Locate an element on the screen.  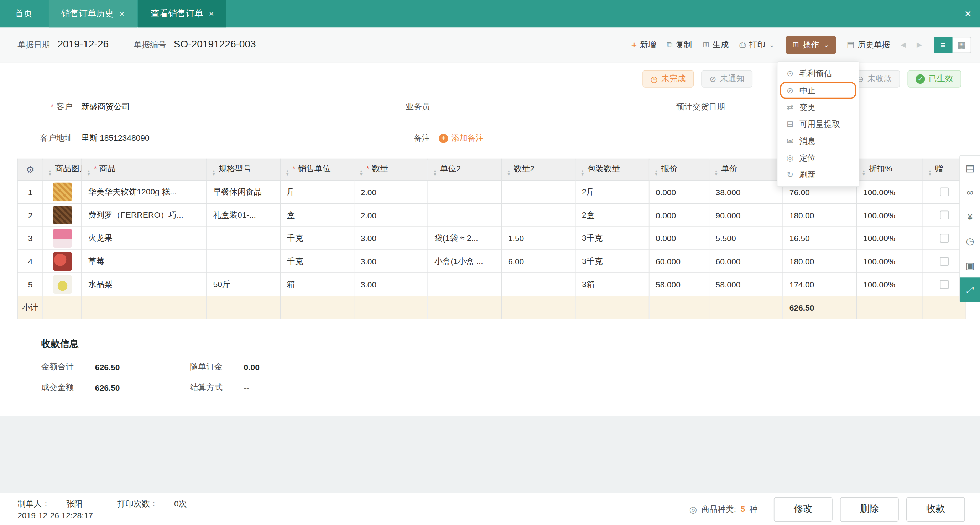
header-unit2: 单位2 is located at coordinates (465, 170).